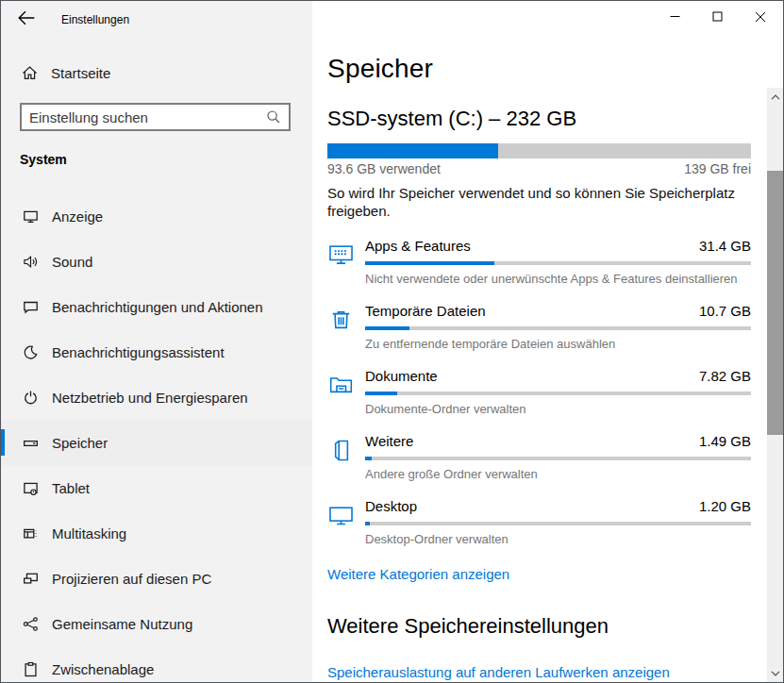 This screenshot has height=683, width=784. What do you see at coordinates (540, 397) in the screenshot?
I see `category-row-dokumente: Dokumente 7.82 GB Dokumente-Ordner verwa…` at bounding box center [540, 397].